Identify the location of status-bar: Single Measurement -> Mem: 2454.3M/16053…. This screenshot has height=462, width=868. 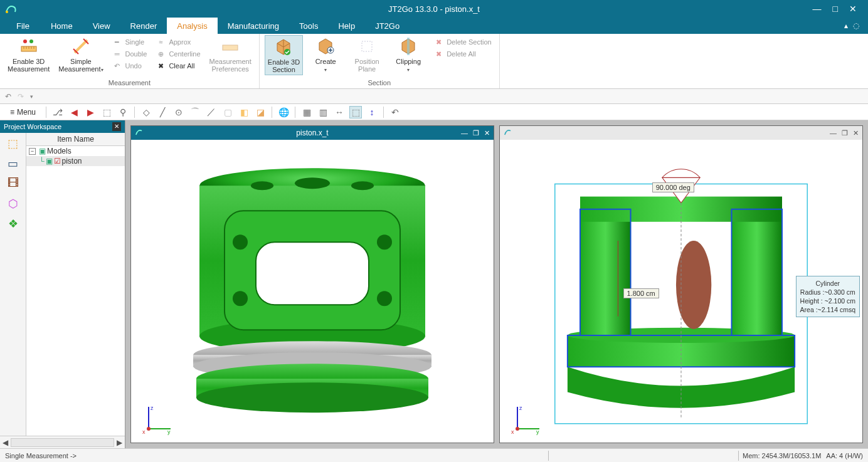
(434, 455).